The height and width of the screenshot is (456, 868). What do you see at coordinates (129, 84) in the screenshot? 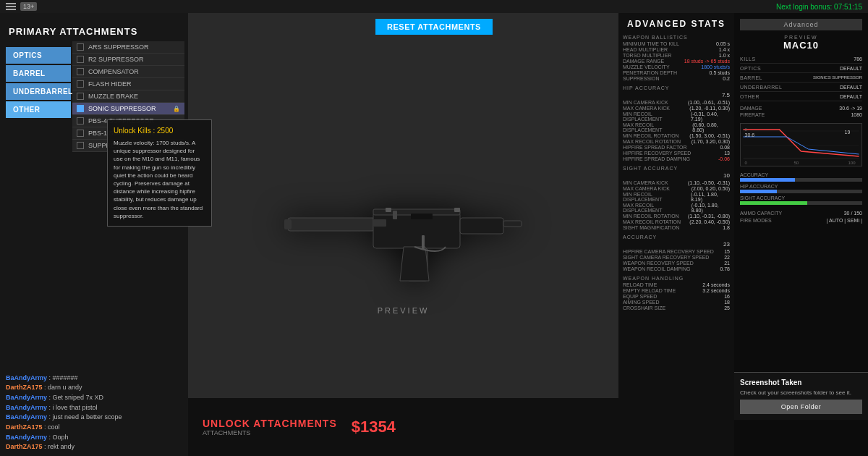
I see `attachment-flash-hider: FLASH HIDER` at bounding box center [129, 84].